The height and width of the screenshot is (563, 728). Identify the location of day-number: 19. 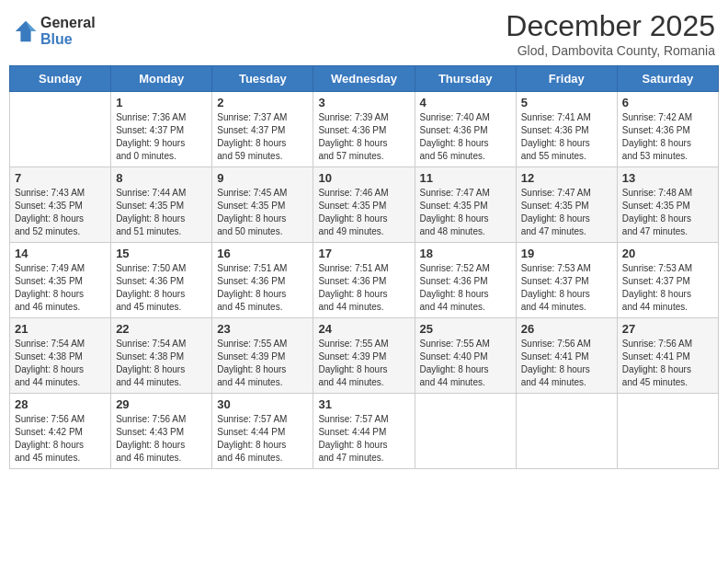
(566, 254).